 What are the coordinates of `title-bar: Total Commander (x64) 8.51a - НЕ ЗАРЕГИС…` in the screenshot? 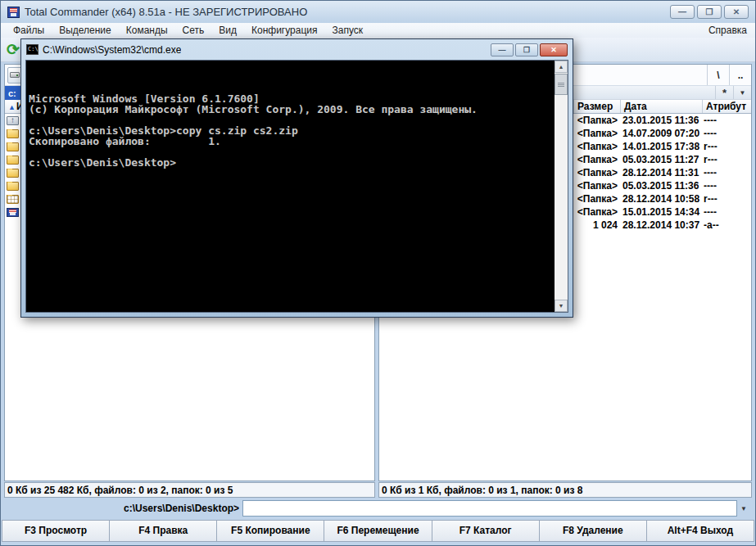 It's located at (378, 11).